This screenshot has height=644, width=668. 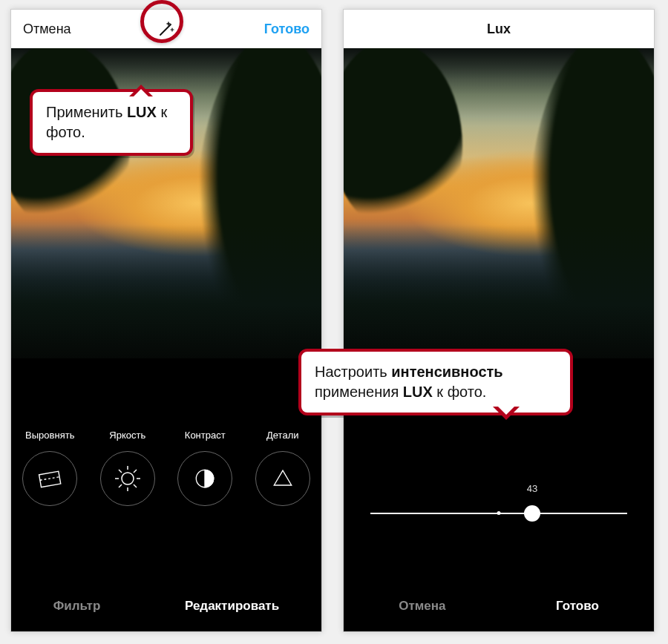 What do you see at coordinates (532, 488) in the screenshot?
I see `slider-value: 43` at bounding box center [532, 488].